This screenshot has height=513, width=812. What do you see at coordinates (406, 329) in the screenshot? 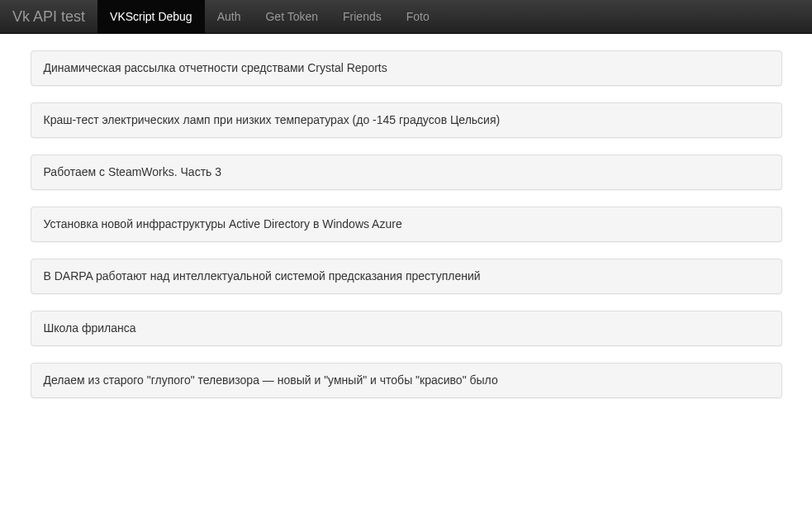
I see `post-panel: Школа фриланса` at bounding box center [406, 329].